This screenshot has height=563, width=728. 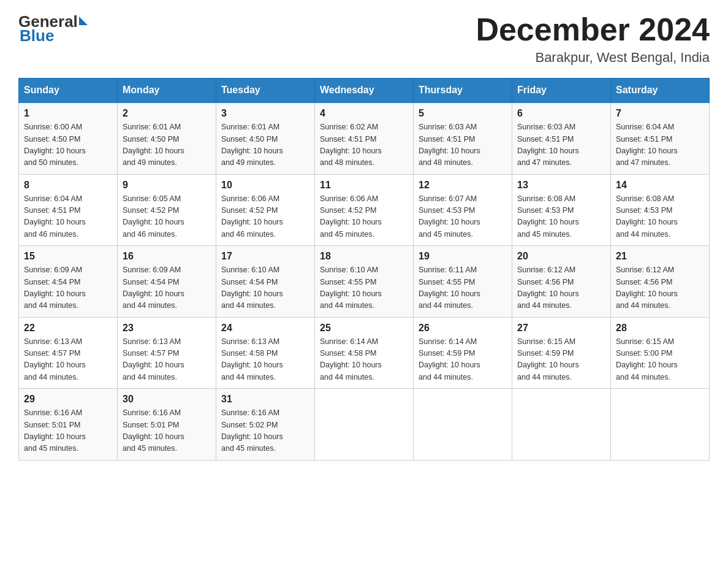 I want to click on day-number: 21, so click(x=660, y=256).